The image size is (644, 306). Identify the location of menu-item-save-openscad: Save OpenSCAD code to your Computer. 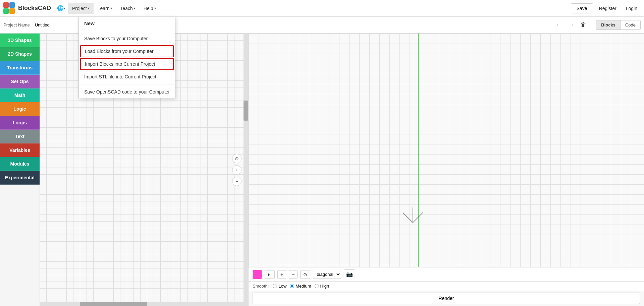
(127, 92).